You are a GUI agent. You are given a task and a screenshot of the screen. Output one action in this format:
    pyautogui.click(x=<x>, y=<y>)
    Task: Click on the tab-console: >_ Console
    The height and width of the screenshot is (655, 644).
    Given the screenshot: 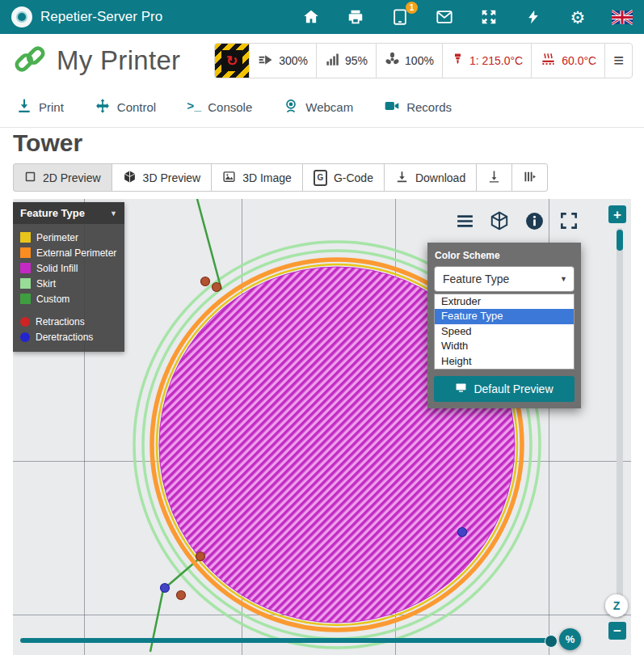 What is the action you would take?
    pyautogui.click(x=220, y=107)
    